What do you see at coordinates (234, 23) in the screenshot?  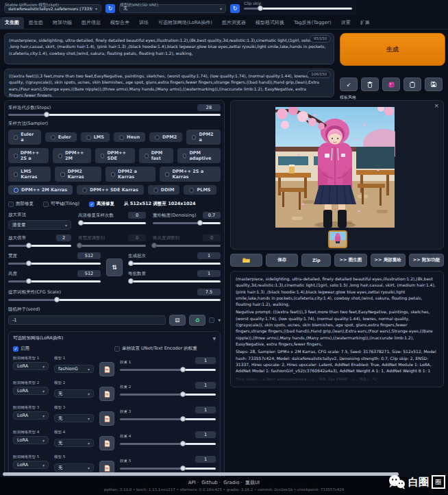 I see `tab-image-browser: 图片浏览器` at bounding box center [234, 23].